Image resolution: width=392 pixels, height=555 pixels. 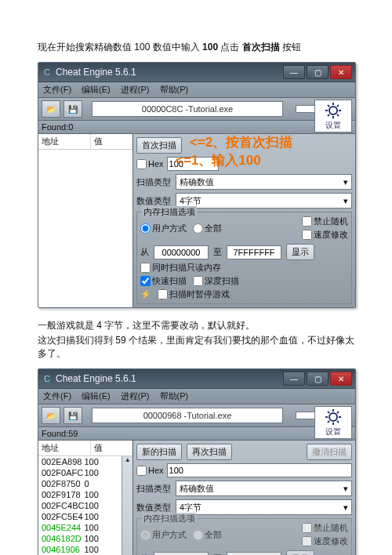 What do you see at coordinates (216, 281) in the screenshot?
I see `deep-scan-check: 深度扫描` at bounding box center [216, 281].